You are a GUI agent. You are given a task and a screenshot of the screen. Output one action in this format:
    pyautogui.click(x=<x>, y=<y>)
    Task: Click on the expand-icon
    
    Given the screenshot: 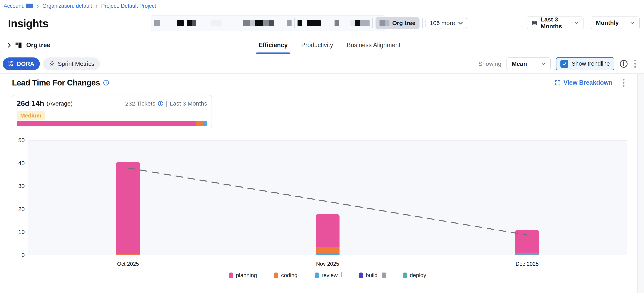 What is the action you would take?
    pyautogui.click(x=558, y=83)
    